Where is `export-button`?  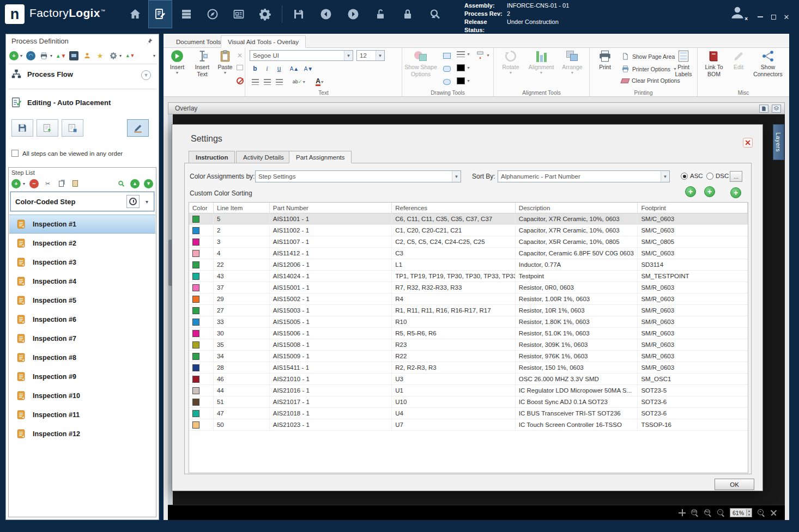 export-button is located at coordinates (72, 128).